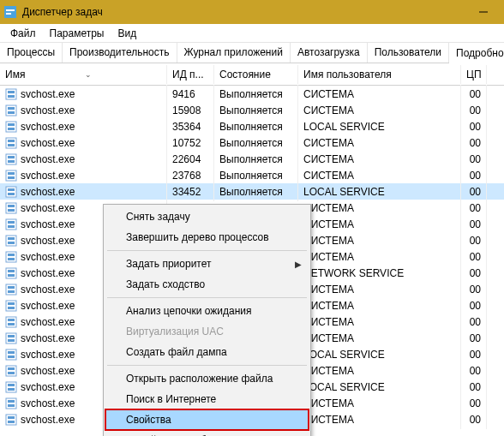 This screenshot has height=436, width=504. What do you see at coordinates (329, 53) in the screenshot?
I see `tab-startup: Автозагрузка` at bounding box center [329, 53].